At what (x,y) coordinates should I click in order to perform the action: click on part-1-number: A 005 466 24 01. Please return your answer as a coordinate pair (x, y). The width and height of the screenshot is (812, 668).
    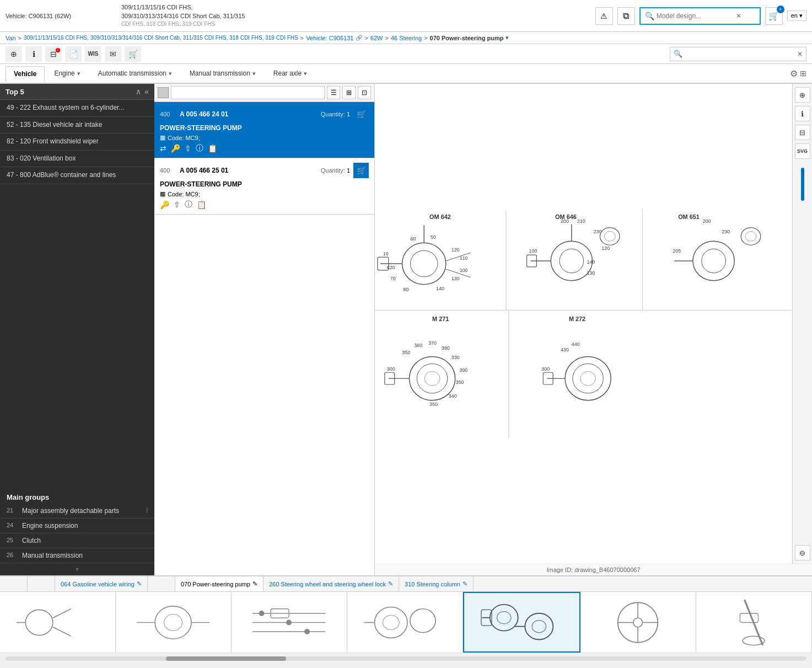
    Looking at the image, I should click on (249, 114).